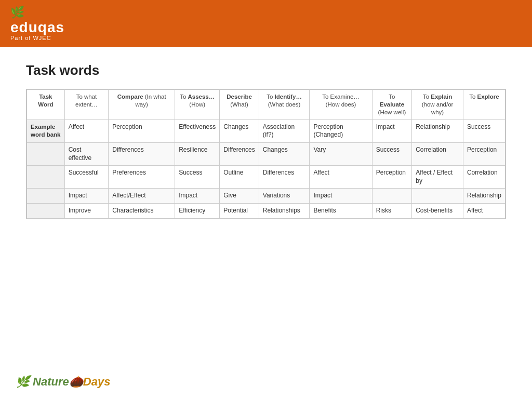  What do you see at coordinates (18, 12) in the screenshot?
I see `leaf-icon: 🌿` at bounding box center [18, 12].